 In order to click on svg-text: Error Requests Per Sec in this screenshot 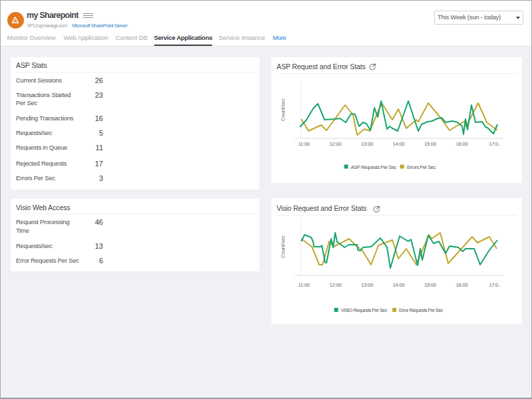, I will do `click(422, 310)`.